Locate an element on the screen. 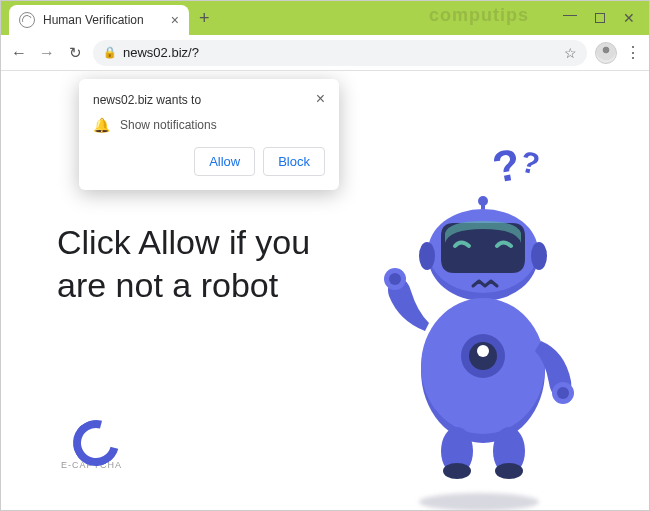  bell-icon: 🔔 is located at coordinates (102, 125).